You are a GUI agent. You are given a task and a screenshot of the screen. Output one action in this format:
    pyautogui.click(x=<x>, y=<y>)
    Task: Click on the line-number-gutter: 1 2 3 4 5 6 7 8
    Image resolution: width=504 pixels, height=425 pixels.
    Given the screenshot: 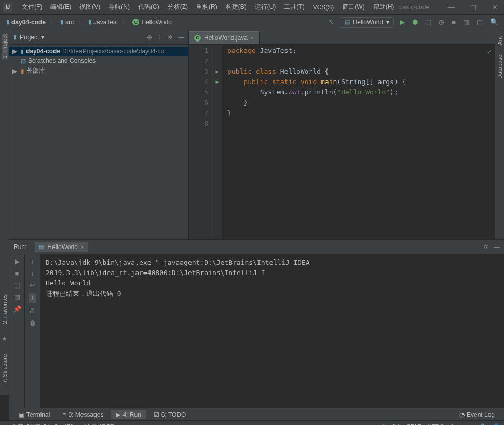 What is the action you would take?
    pyautogui.click(x=201, y=142)
    